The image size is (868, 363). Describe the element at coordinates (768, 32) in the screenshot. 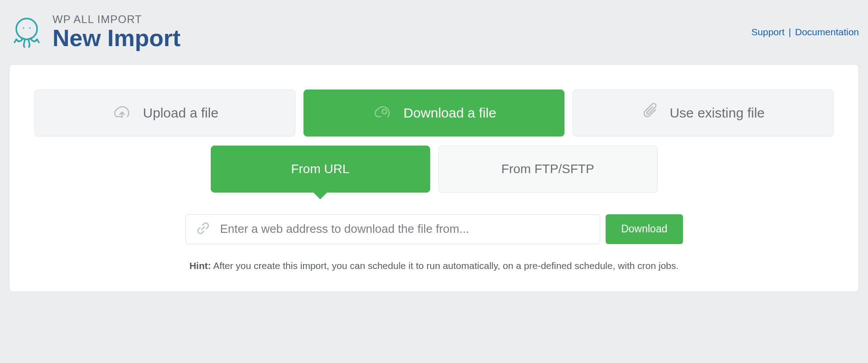

I see `support-link: Support` at that location.